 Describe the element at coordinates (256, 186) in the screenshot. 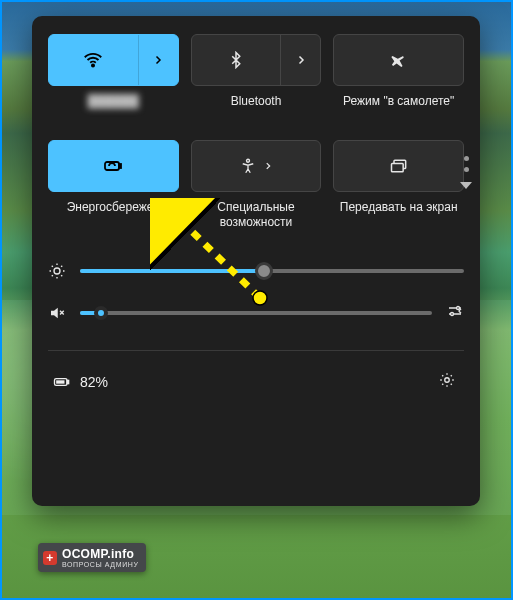

I see `accessibility-tile-group: Специальные возможности` at that location.